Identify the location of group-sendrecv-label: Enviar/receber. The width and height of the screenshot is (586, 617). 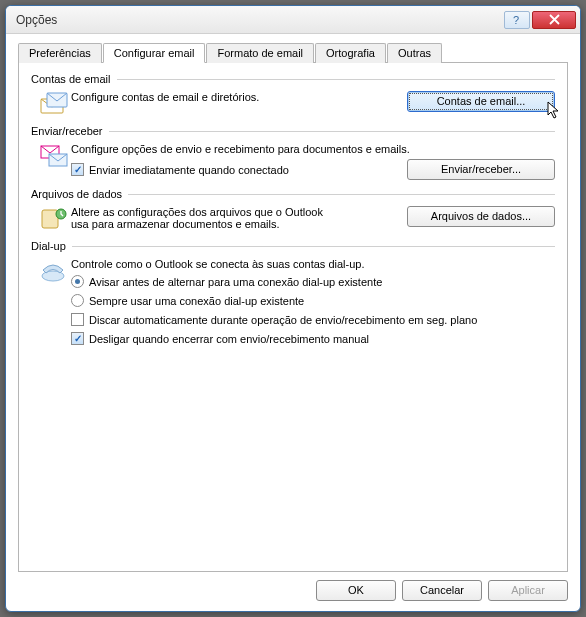
(293, 131).